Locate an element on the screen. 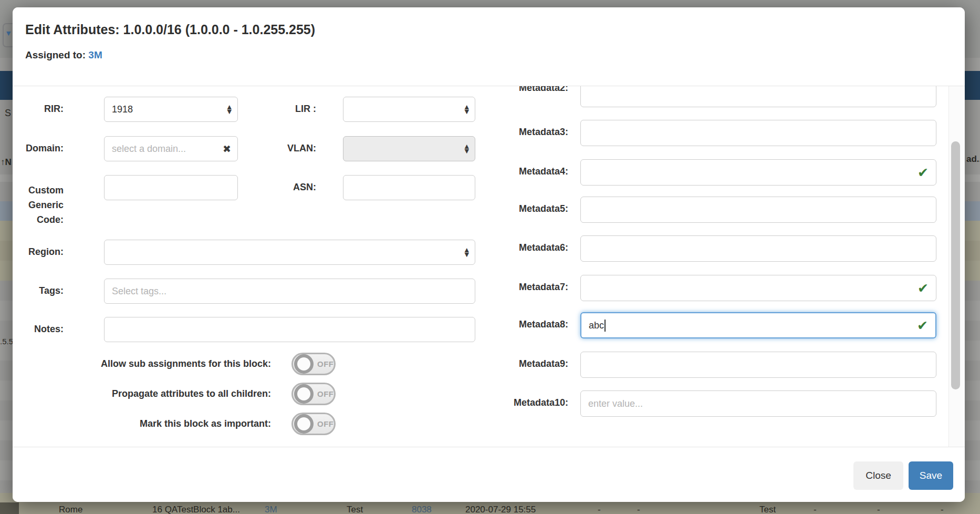 The width and height of the screenshot is (980, 514). domain-label: Domain: is located at coordinates (38, 148).